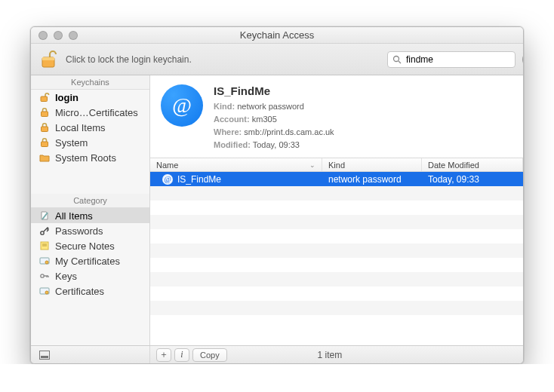 Image resolution: width=554 pixels, height=392 pixels. I want to click on sidebar-item-label: System Roots, so click(86, 158).